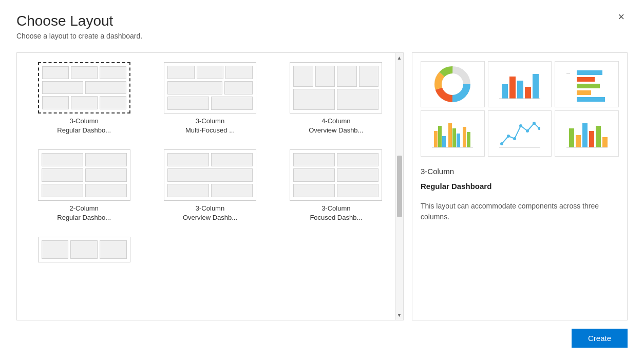  Describe the element at coordinates (336, 175) in the screenshot. I see `layout-thumb-3col-focused` at that location.